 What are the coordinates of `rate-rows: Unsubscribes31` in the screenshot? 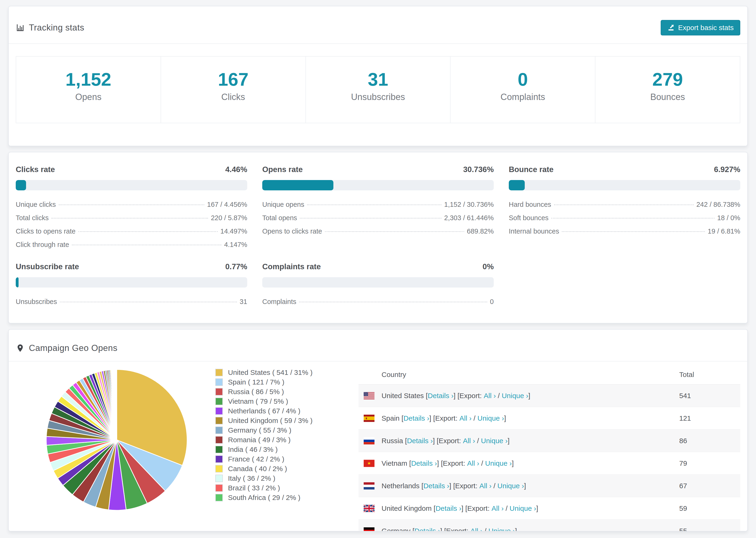 It's located at (131, 302).